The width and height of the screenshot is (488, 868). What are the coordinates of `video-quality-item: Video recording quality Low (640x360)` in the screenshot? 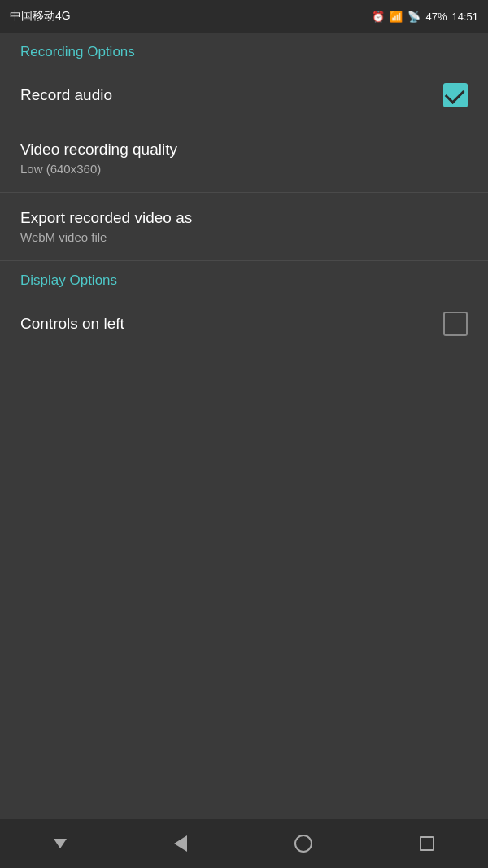 It's located at (244, 159).